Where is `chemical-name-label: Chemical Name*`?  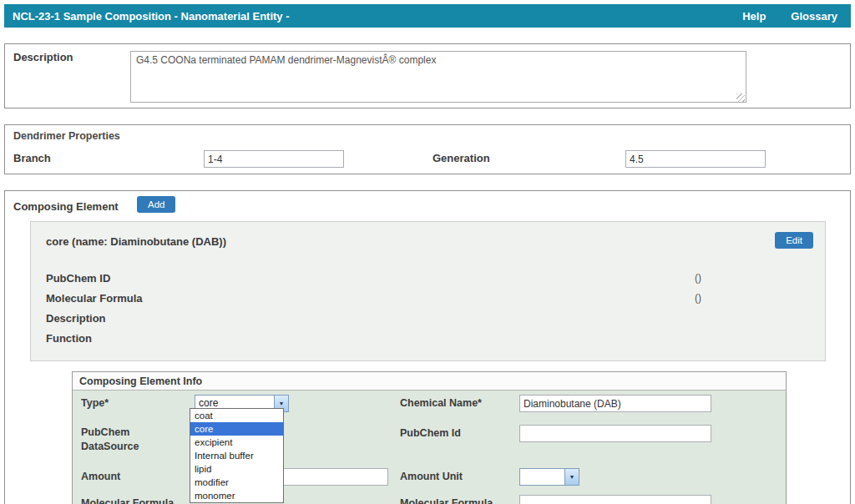 chemical-name-label: Chemical Name* is located at coordinates (441, 403).